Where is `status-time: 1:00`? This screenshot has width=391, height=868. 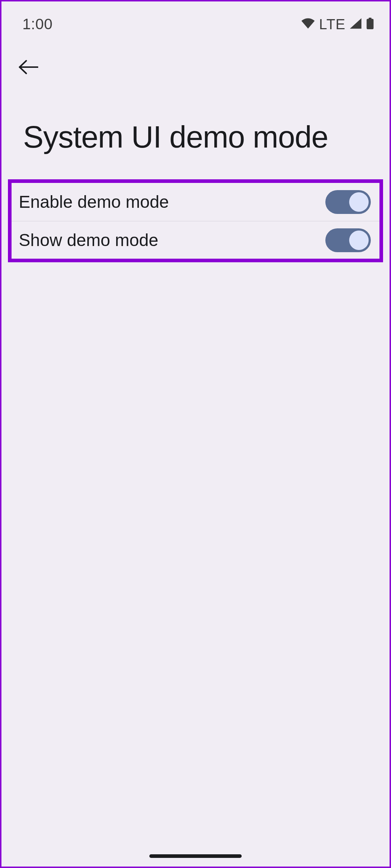 status-time: 1:00 is located at coordinates (38, 24).